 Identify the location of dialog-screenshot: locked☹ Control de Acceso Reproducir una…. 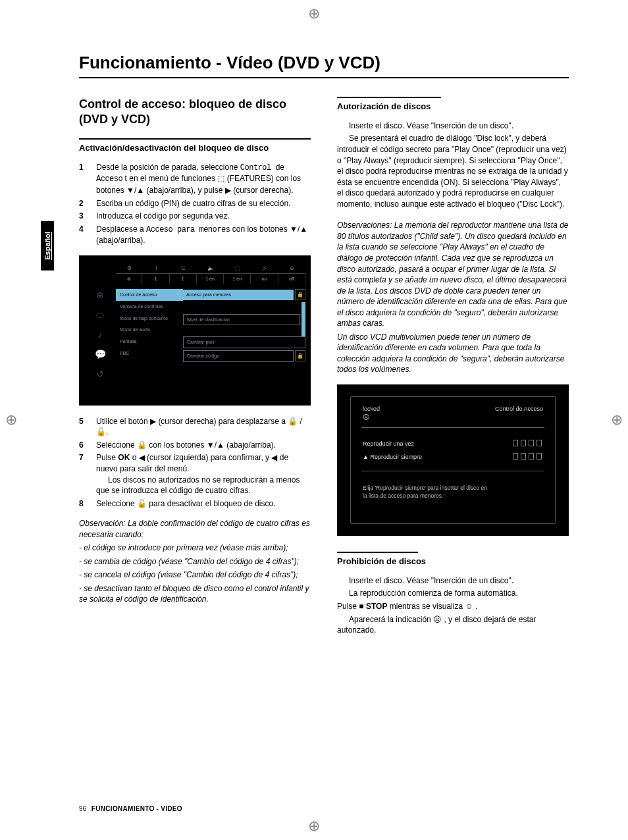
(453, 460).